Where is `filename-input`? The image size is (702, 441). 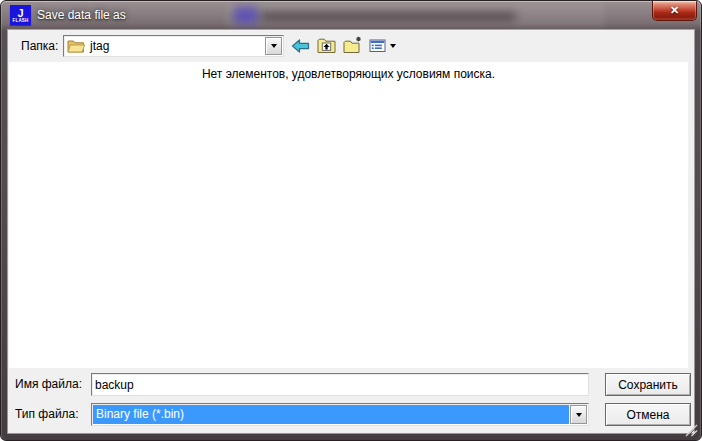
filename-input is located at coordinates (340, 384).